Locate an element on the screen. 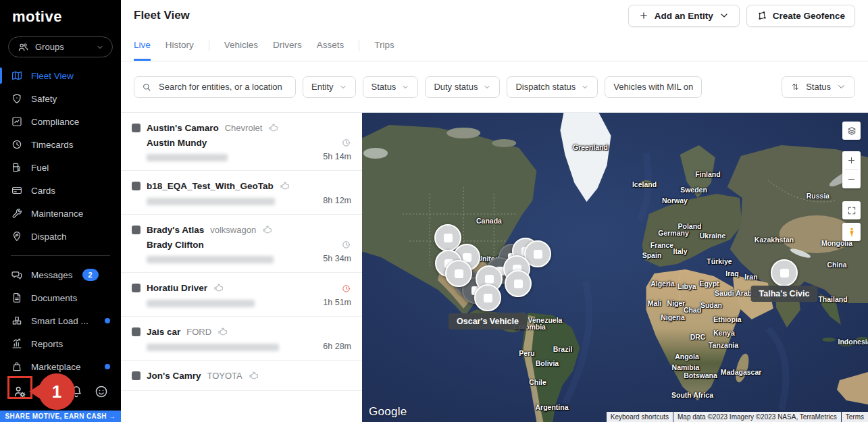 The image size is (868, 422). support-smiley-icon is located at coordinates (101, 392).